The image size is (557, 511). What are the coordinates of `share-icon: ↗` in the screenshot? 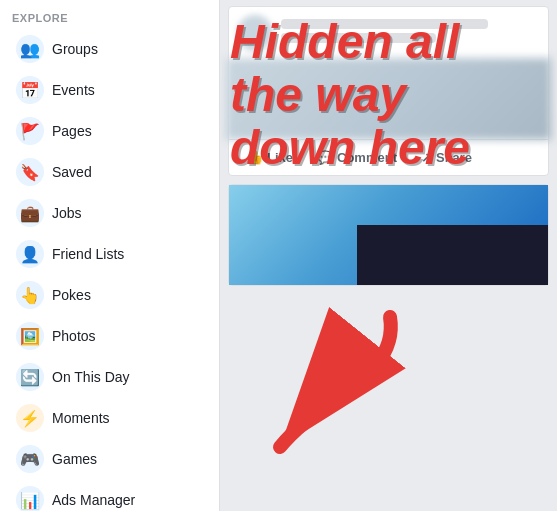 It's located at (426, 158).